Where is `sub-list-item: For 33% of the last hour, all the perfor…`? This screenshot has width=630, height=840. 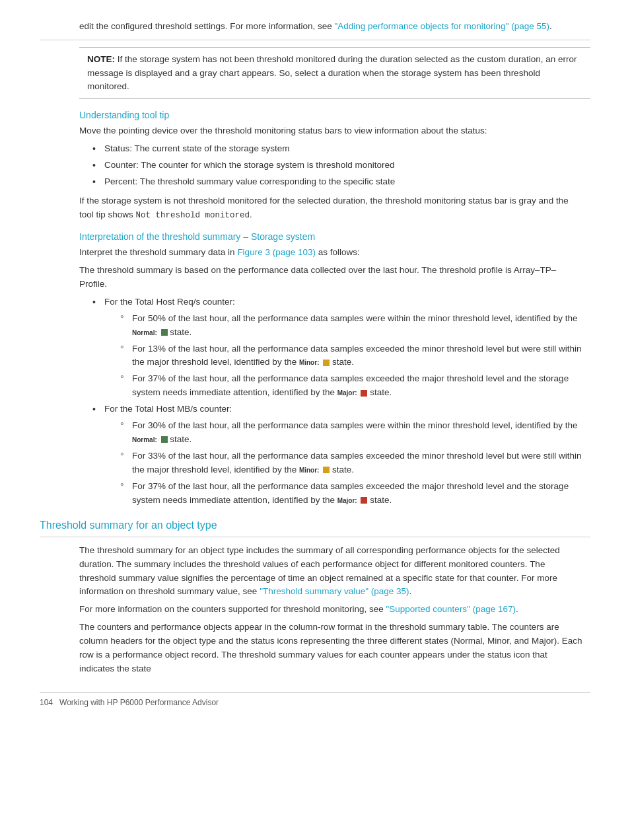 sub-list-item: For 33% of the last hour, all the perfor… is located at coordinates (352, 463).